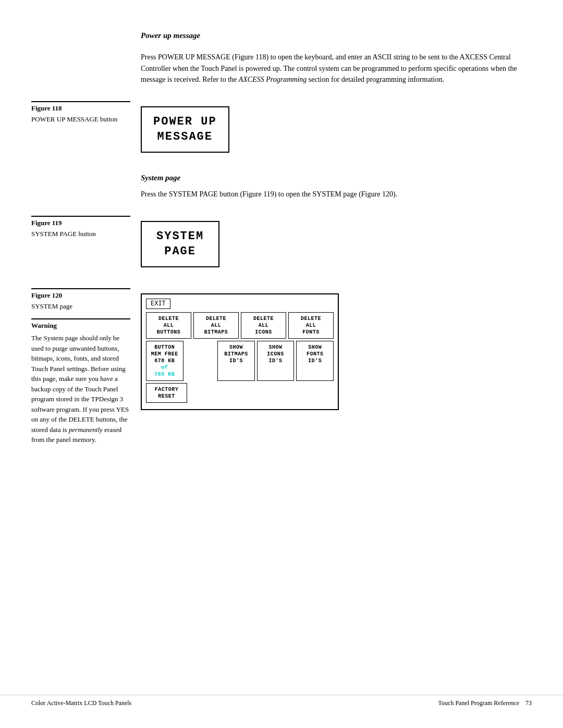 The height and width of the screenshot is (728, 563). I want to click on sys-show-fonts-btn: SHOW FONTS ID'S, so click(315, 361).